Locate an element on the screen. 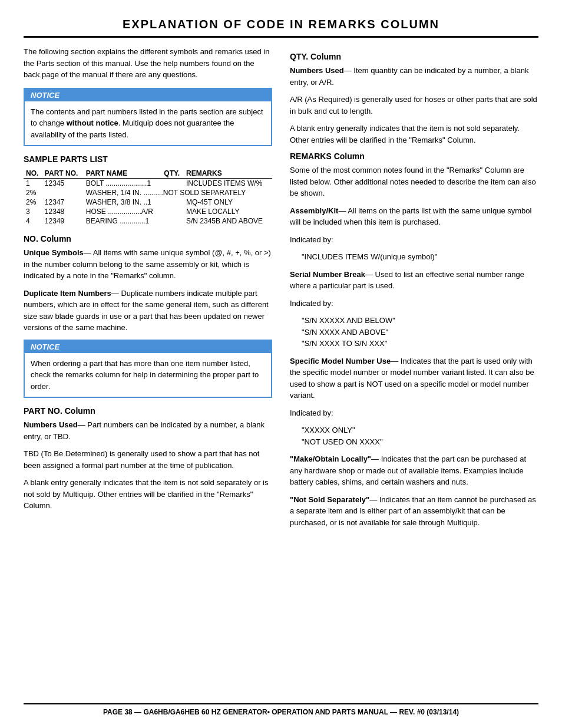  row3-partno: 12347 is located at coordinates (63, 202).